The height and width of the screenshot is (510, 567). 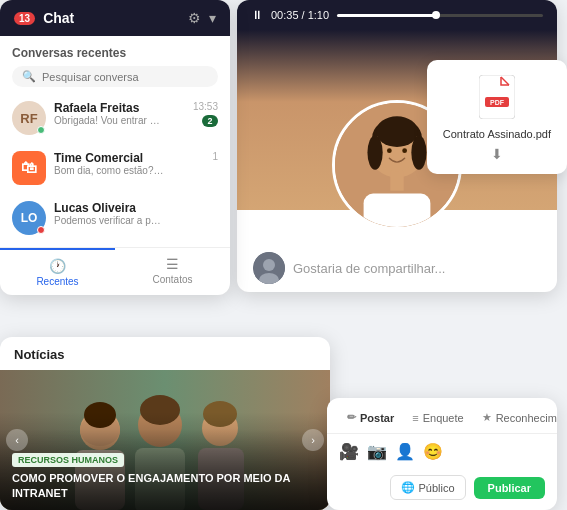 I want to click on public-button: 🌐 Público, so click(x=428, y=488).